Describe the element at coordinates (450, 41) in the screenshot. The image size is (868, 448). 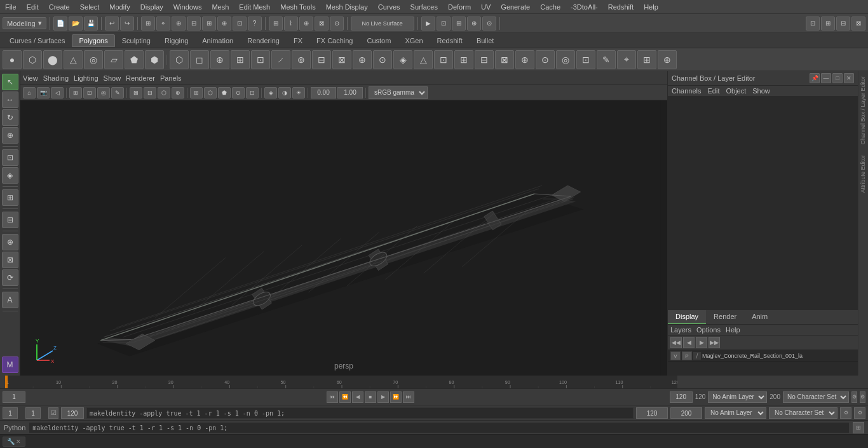
I see `shelf-tab-redshift: Redshift` at that location.